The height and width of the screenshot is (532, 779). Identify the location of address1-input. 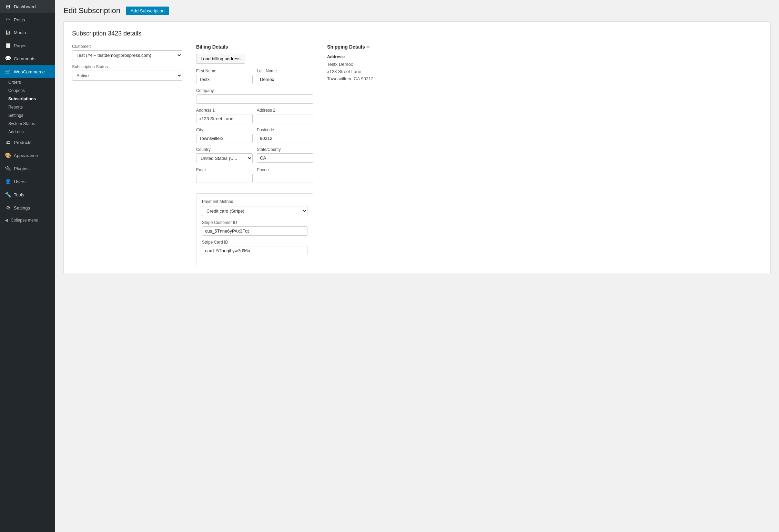
(224, 119).